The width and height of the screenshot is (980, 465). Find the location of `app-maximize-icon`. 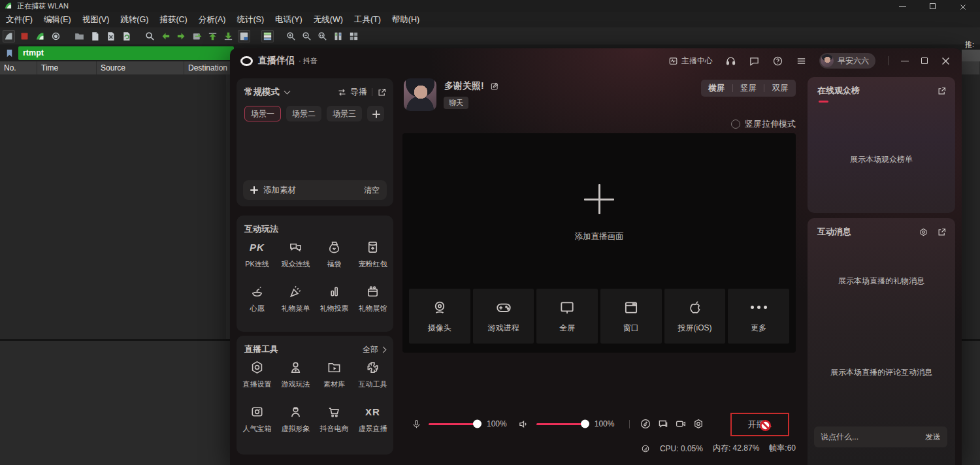

app-maximize-icon is located at coordinates (924, 61).